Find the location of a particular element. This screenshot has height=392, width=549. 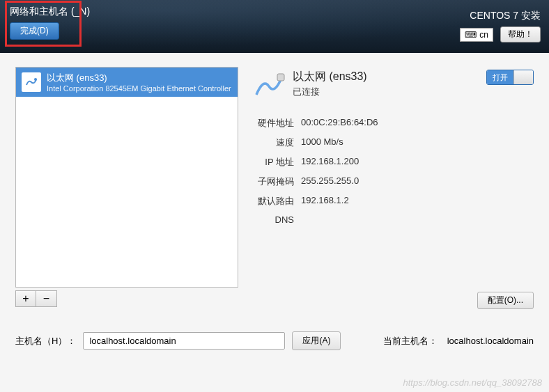

ethernet-icon is located at coordinates (31, 82).